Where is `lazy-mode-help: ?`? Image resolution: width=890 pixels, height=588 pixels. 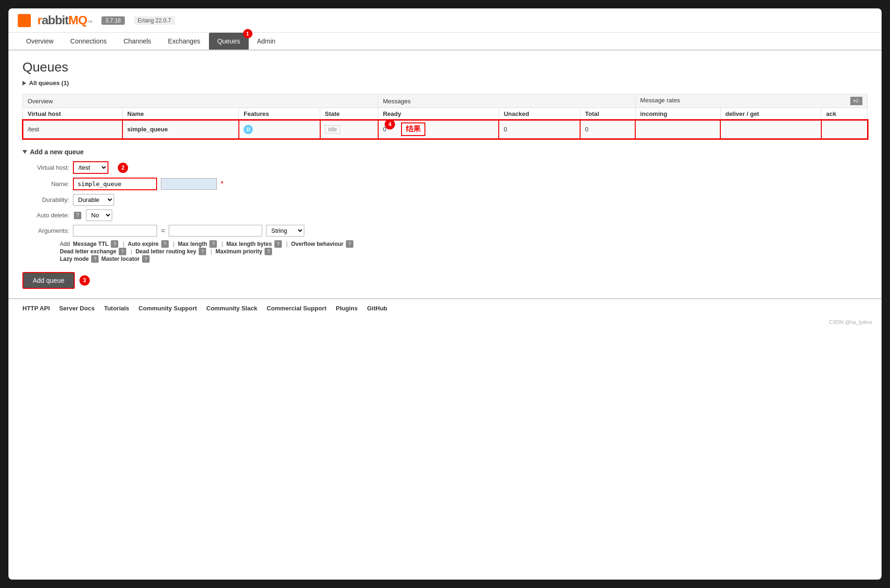
lazy-mode-help: ? is located at coordinates (95, 259).